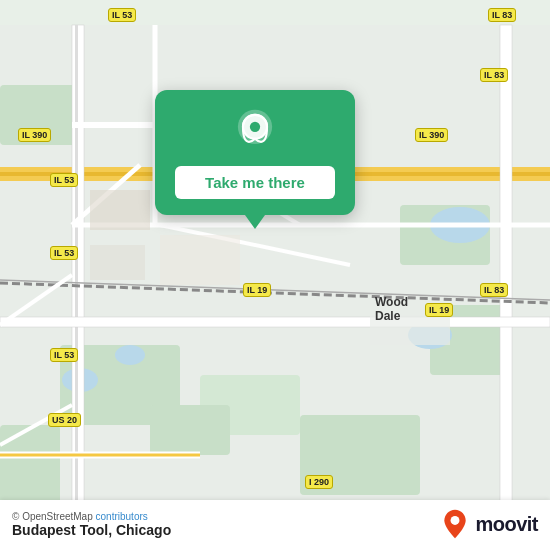  What do you see at coordinates (64, 420) in the screenshot?
I see `road-badge-us20: US 20` at bounding box center [64, 420].